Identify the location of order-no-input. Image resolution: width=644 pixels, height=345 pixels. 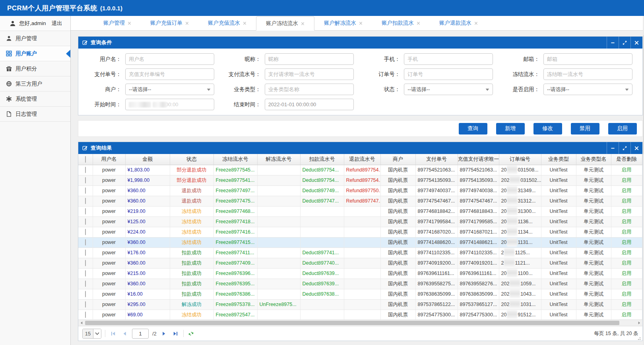
(448, 74).